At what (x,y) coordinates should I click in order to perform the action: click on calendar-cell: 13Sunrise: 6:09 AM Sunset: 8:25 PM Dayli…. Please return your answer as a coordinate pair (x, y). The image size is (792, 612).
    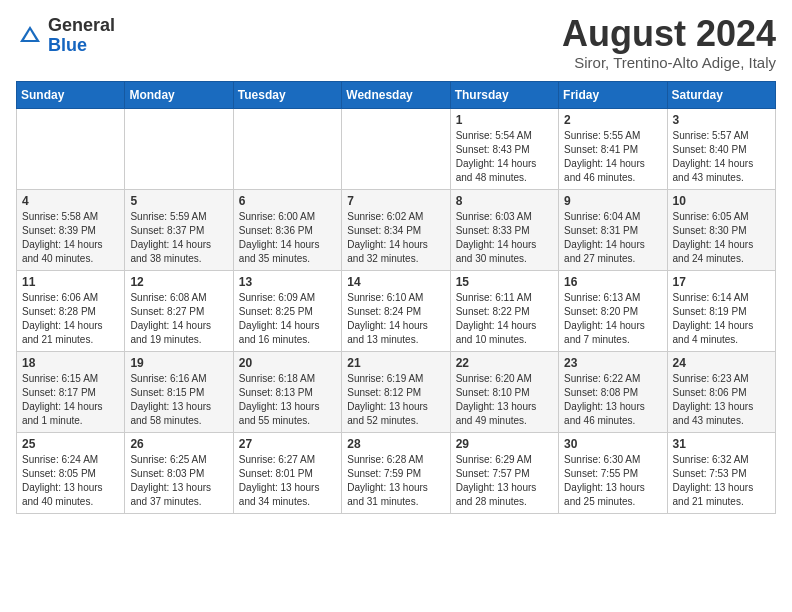
    Looking at the image, I should click on (287, 312).